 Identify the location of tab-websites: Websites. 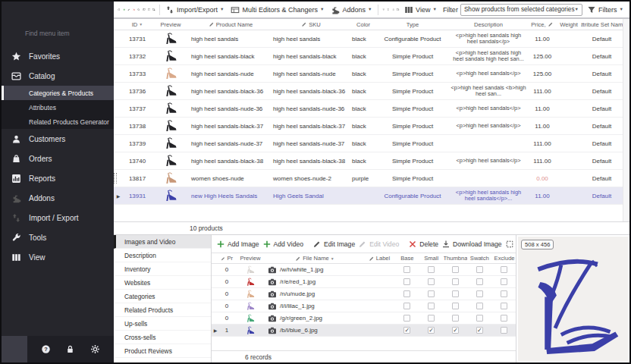
(162, 283).